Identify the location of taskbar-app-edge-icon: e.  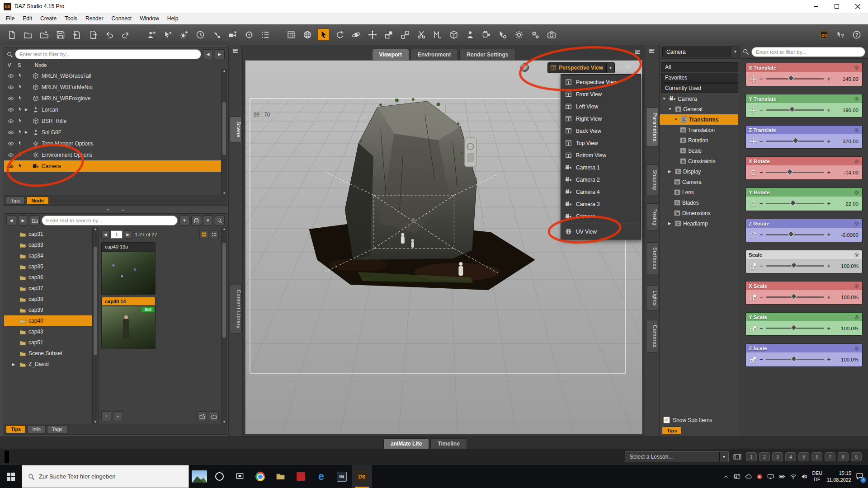
(321, 476).